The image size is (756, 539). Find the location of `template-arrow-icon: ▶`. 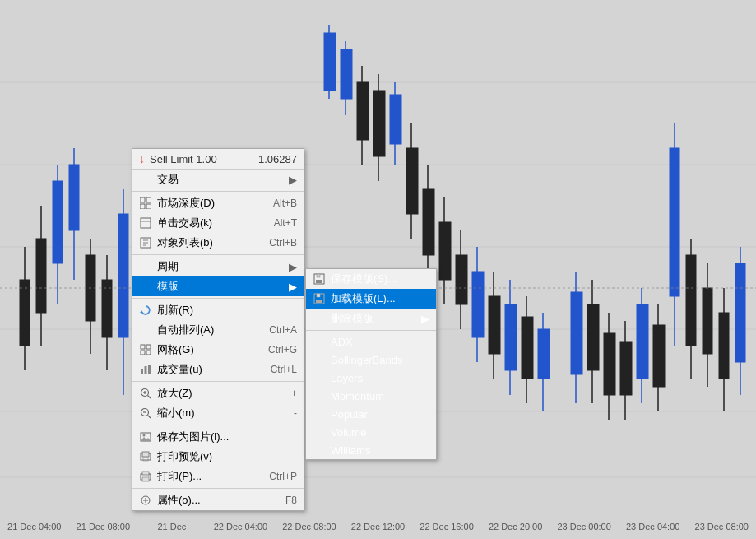

template-arrow-icon: ▶ is located at coordinates (293, 286).